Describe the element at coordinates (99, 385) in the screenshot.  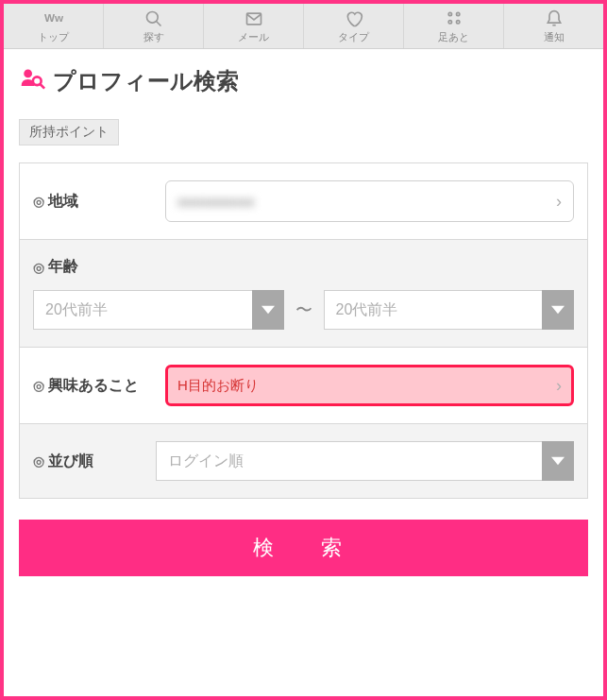
I see `interest-label: 興味あること` at that location.